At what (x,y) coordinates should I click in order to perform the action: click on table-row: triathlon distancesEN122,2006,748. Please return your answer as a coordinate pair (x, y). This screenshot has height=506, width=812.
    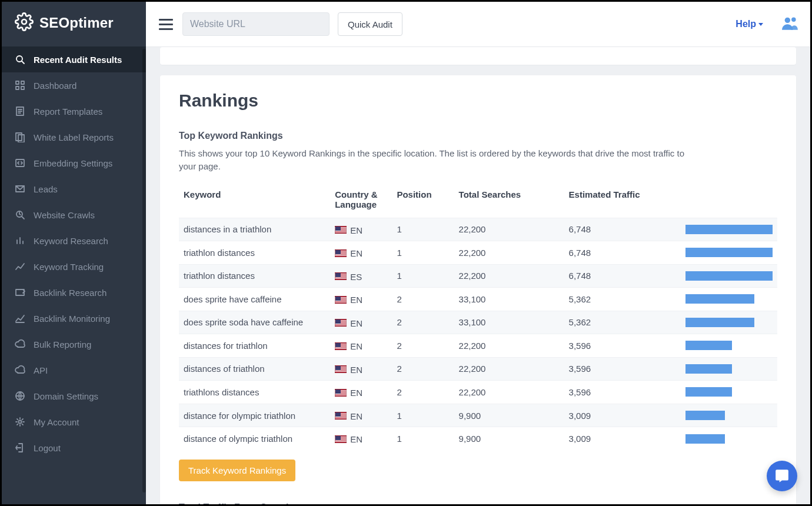
    Looking at the image, I should click on (478, 253).